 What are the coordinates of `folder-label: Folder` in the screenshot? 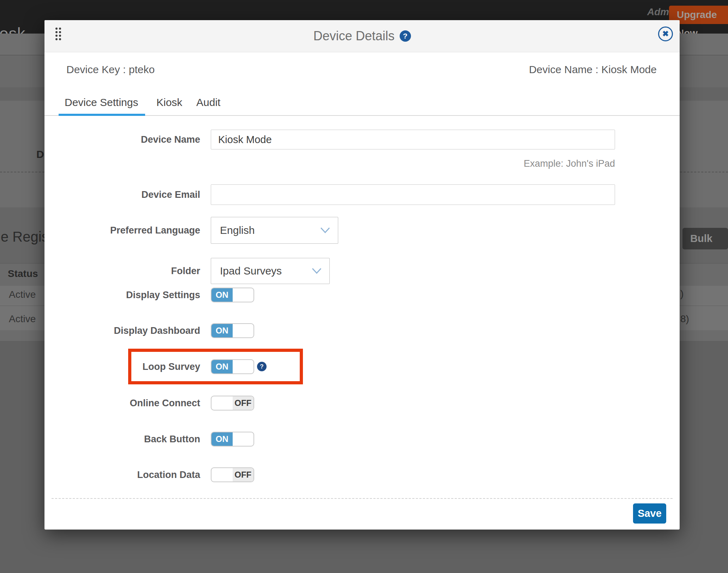 It's located at (122, 271).